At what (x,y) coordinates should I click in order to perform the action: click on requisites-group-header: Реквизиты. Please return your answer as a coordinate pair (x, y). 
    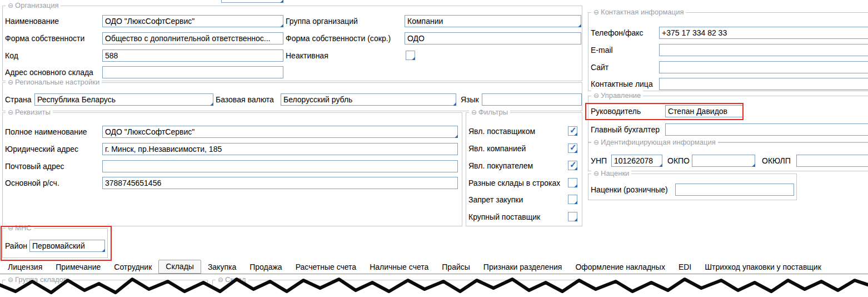
    Looking at the image, I should click on (29, 112).